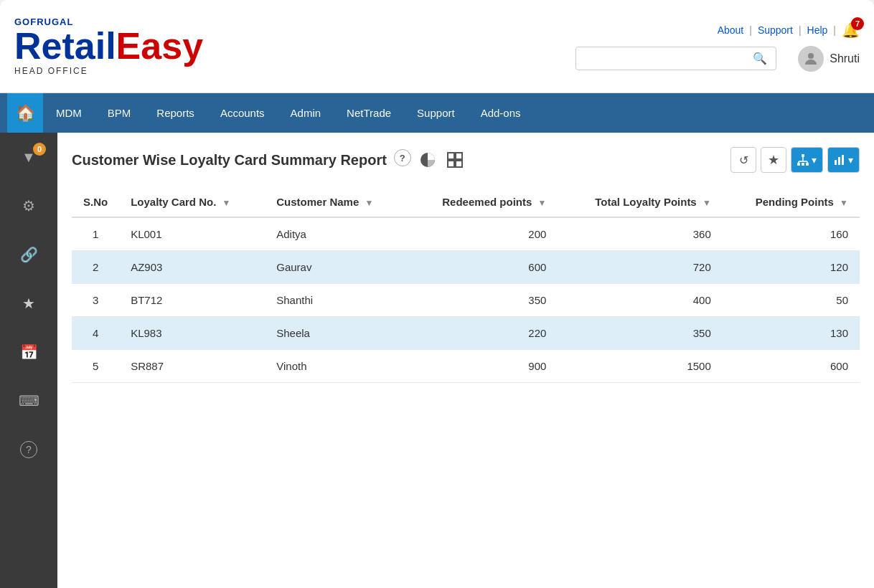 The width and height of the screenshot is (874, 588). Describe the element at coordinates (791, 202) in the screenshot. I see `col-pending: Pending Points ▼` at that location.